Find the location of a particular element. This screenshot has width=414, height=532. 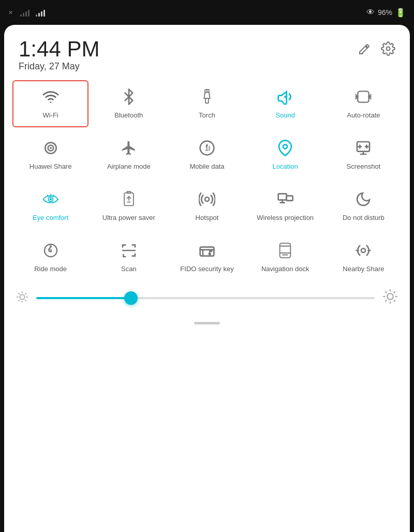

tile-fido: FIDO security key is located at coordinates (207, 258).